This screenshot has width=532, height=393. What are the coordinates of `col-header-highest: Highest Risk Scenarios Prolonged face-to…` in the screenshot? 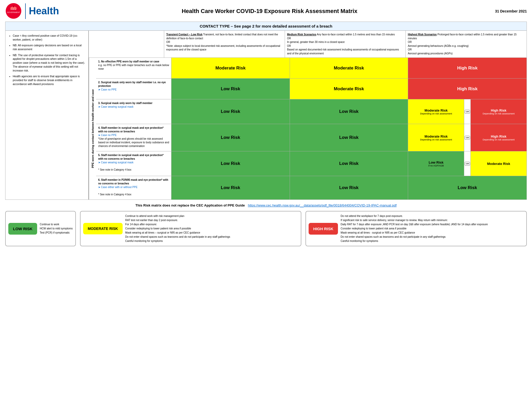 It's located at (466, 44).